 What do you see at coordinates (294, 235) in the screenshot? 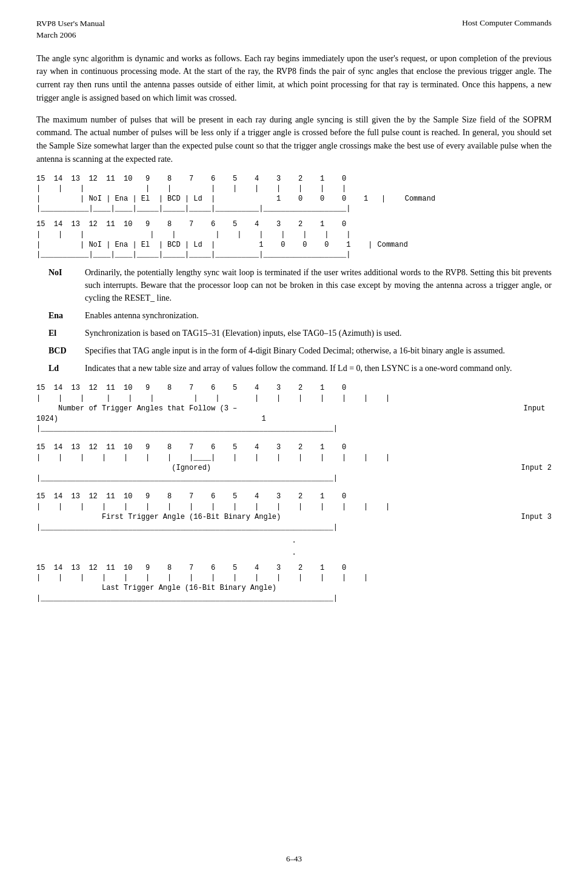
I see `cmd-pipe-row1: | | | | | | | | | | | |` at bounding box center [294, 235].